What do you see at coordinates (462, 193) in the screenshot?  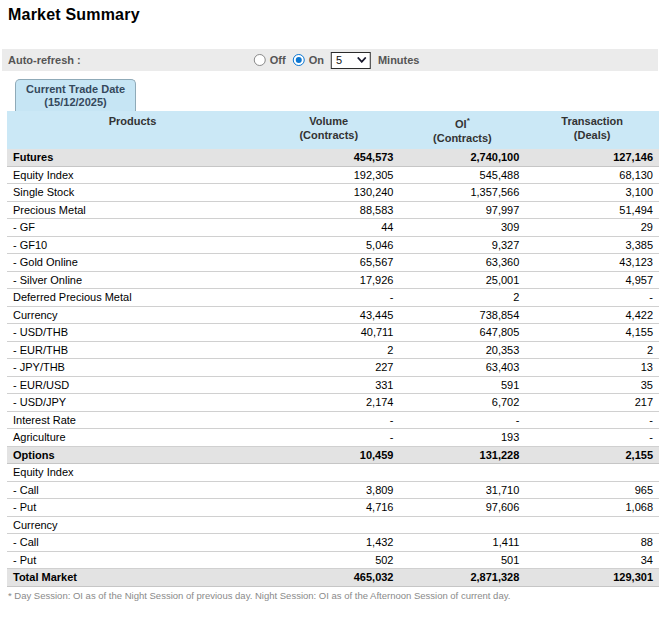 I see `oi-cell: 1,357,566` at bounding box center [462, 193].